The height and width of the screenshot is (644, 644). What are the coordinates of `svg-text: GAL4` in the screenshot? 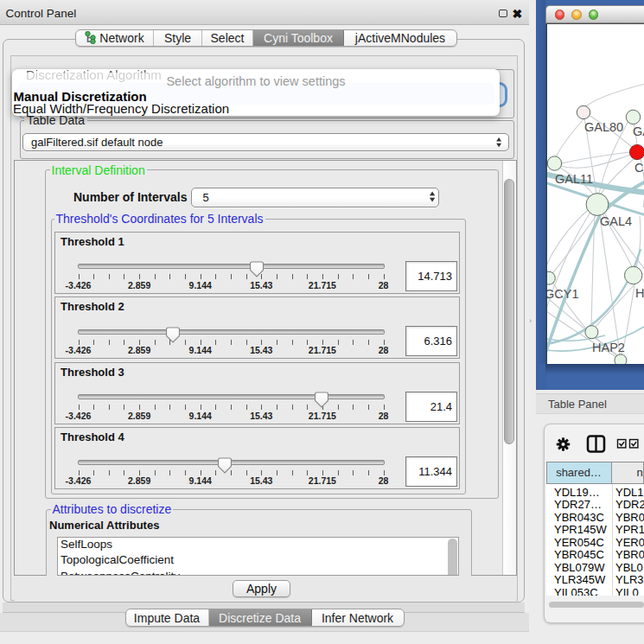 It's located at (615, 221).